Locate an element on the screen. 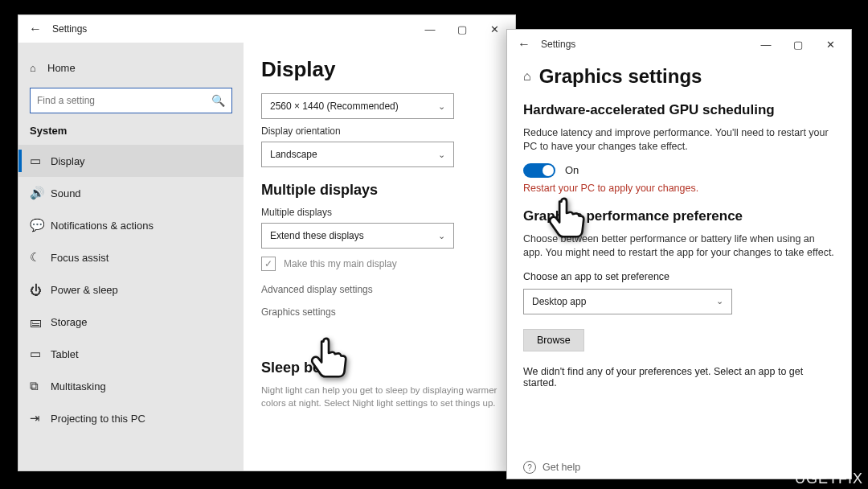  sidebar-item-display: ▭Display is located at coordinates (131, 161).